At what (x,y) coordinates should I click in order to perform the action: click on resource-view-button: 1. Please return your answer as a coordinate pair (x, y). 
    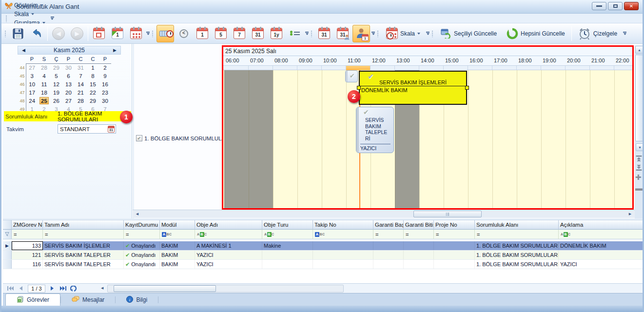
    Looking at the image, I should click on (361, 34).